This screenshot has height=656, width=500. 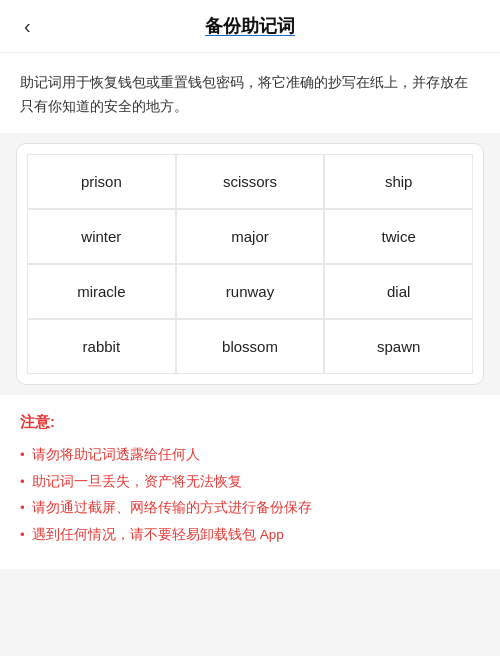 What do you see at coordinates (250, 482) in the screenshot?
I see `notice-item: 助记词一旦丢失，资产将无法恢复` at bounding box center [250, 482].